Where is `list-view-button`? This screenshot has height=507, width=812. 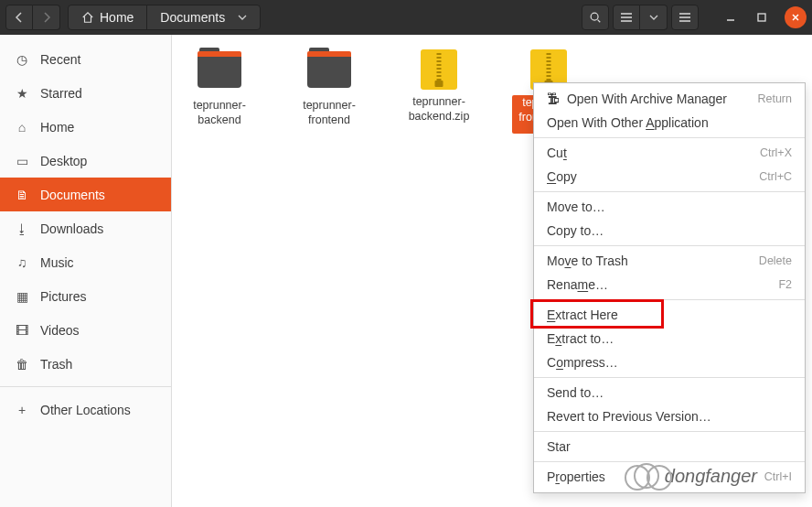
list-view-button is located at coordinates (626, 17).